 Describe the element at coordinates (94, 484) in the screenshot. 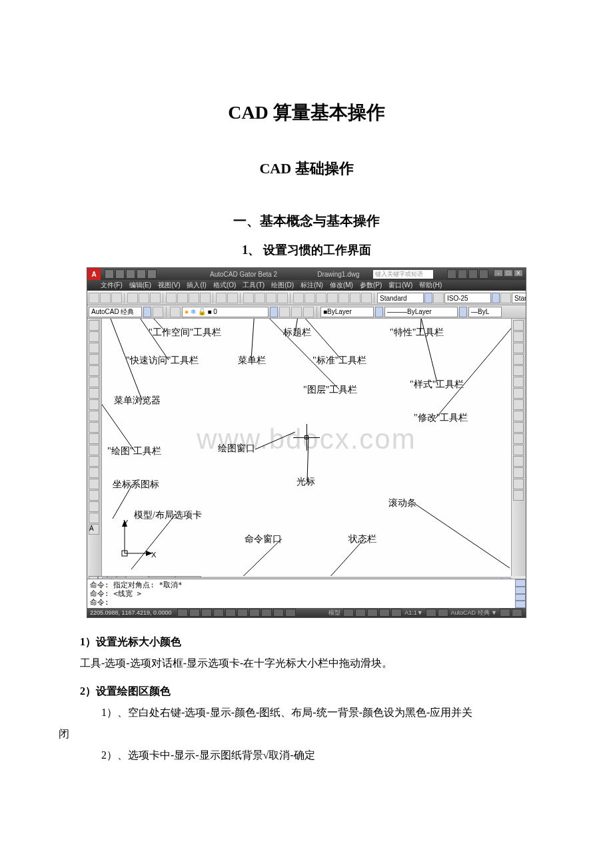

I see `hatch-icon` at that location.